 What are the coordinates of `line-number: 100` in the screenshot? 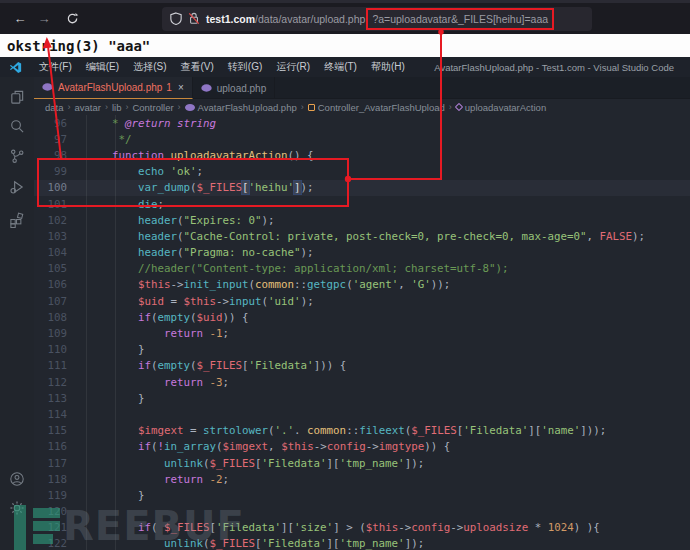 It's located at (50, 188).